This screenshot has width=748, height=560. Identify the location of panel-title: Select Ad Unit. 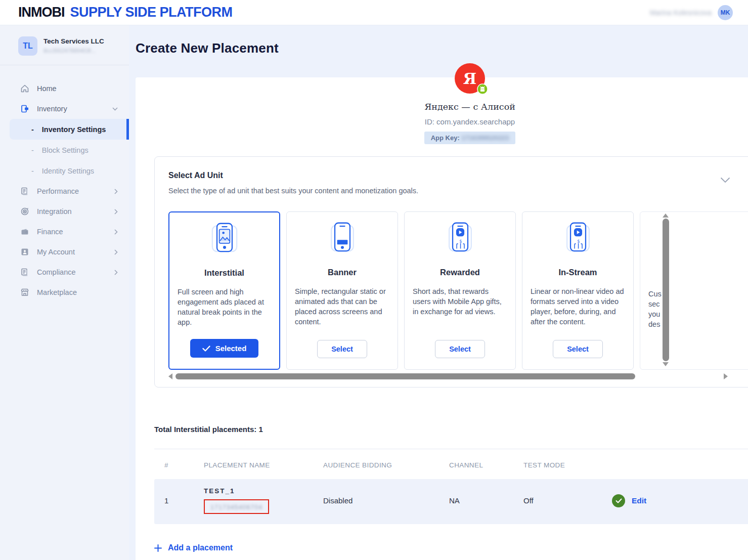
(448, 176).